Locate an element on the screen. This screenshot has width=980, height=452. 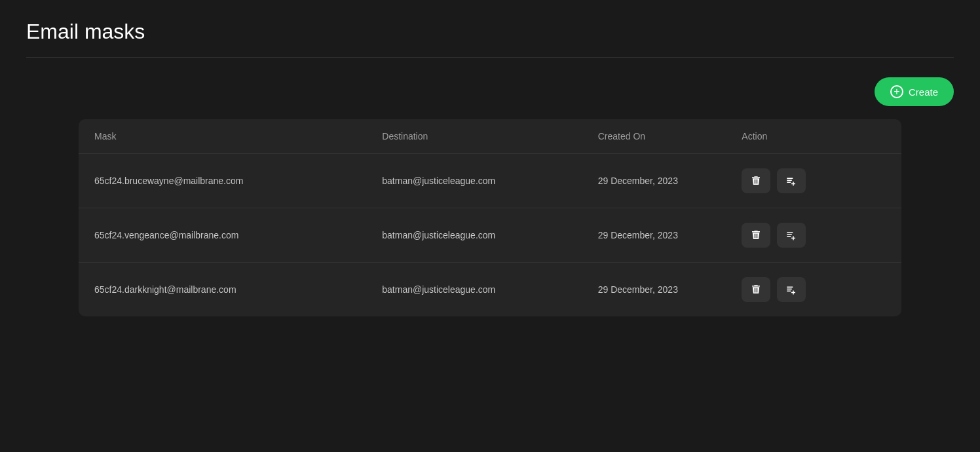
table-row: 65cf24.darkknight@mailbrane.com batman@j… is located at coordinates (490, 290).